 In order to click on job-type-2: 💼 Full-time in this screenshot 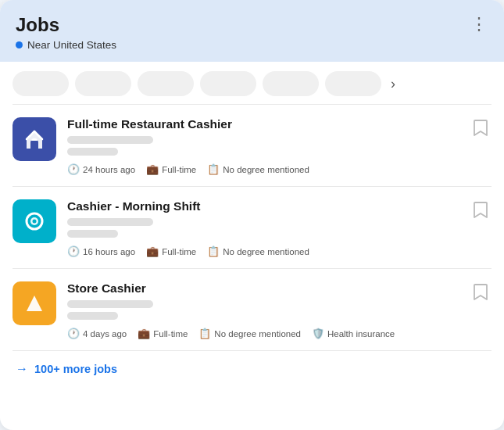, I will do `click(171, 252)`.